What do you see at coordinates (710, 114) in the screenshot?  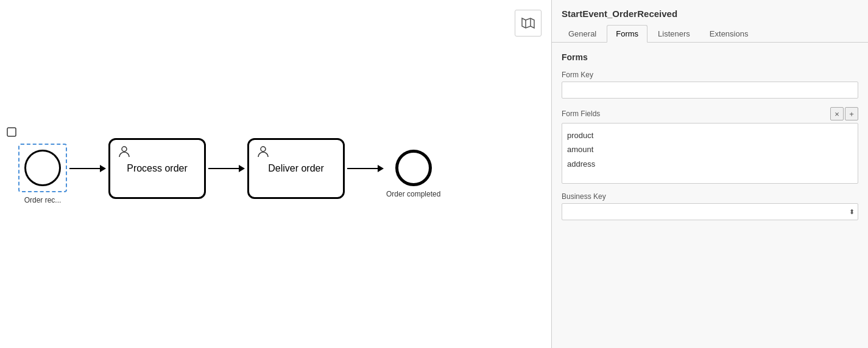 I see `form-fields-header: Form Fields × +` at bounding box center [710, 114].